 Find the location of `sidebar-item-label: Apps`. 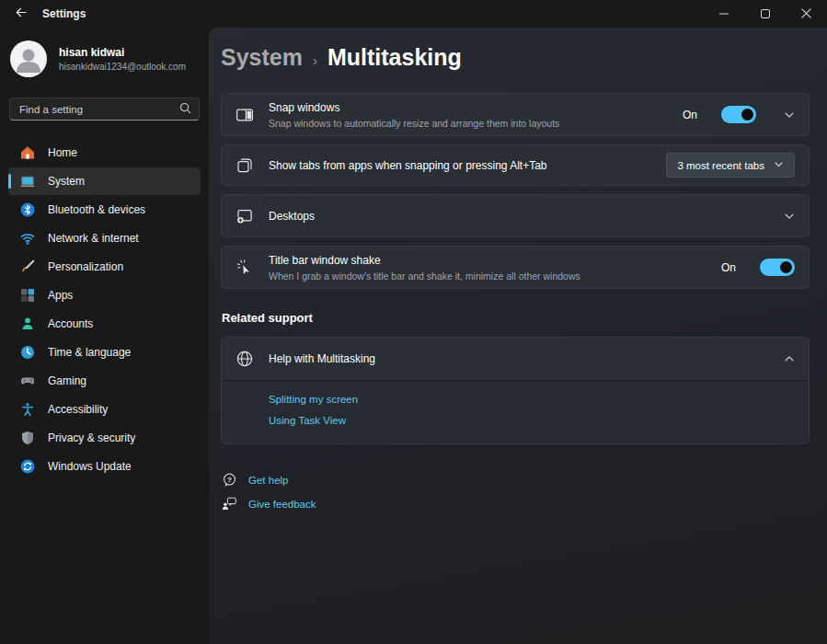

sidebar-item-label: Apps is located at coordinates (61, 295).